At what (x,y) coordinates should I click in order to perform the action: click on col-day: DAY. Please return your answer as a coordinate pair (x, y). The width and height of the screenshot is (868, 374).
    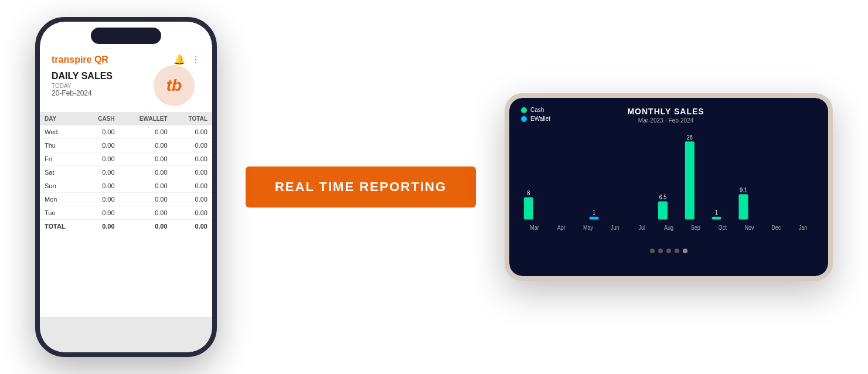
    Looking at the image, I should click on (61, 118).